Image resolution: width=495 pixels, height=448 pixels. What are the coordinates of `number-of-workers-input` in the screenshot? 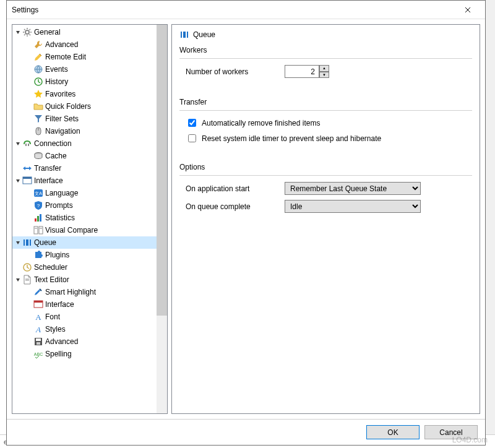 It's located at (302, 72).